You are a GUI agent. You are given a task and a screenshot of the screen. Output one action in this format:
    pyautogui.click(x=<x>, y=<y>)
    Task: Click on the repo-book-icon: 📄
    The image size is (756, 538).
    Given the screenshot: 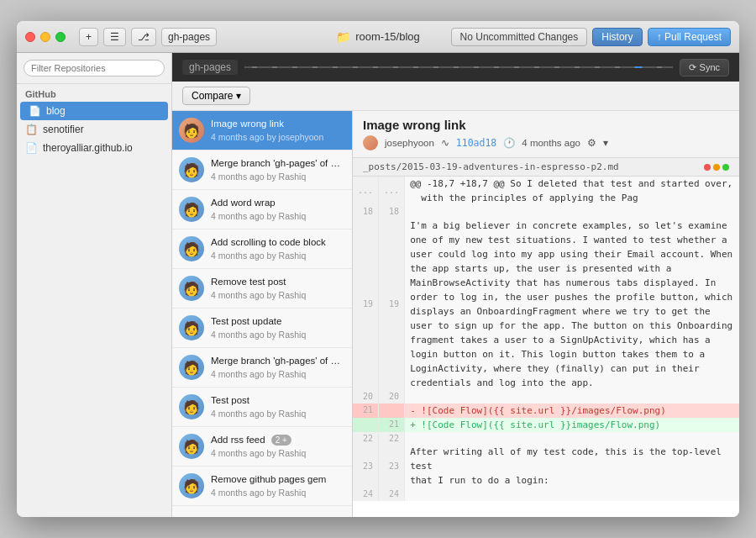 What is the action you would take?
    pyautogui.click(x=35, y=111)
    